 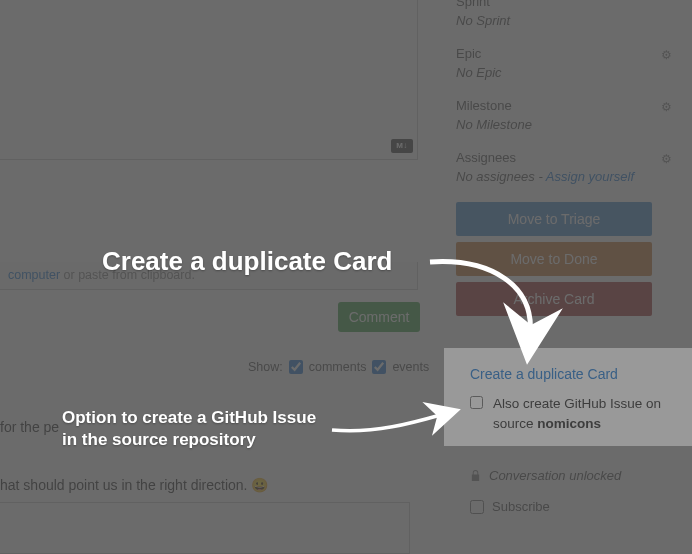 What do you see at coordinates (476, 402) in the screenshot?
I see `also-create-issue-checkbox` at bounding box center [476, 402].